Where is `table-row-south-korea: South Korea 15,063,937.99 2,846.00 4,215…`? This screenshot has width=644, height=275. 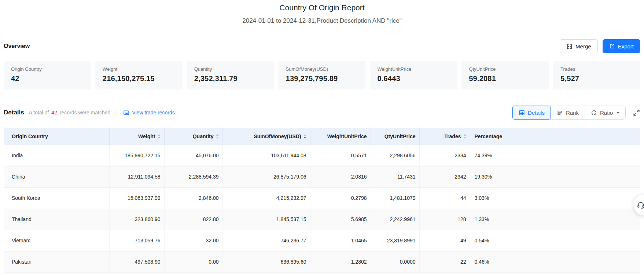 table-row-south-korea: South Korea 15,063,937.99 2,846.00 4,215… is located at coordinates (322, 198).